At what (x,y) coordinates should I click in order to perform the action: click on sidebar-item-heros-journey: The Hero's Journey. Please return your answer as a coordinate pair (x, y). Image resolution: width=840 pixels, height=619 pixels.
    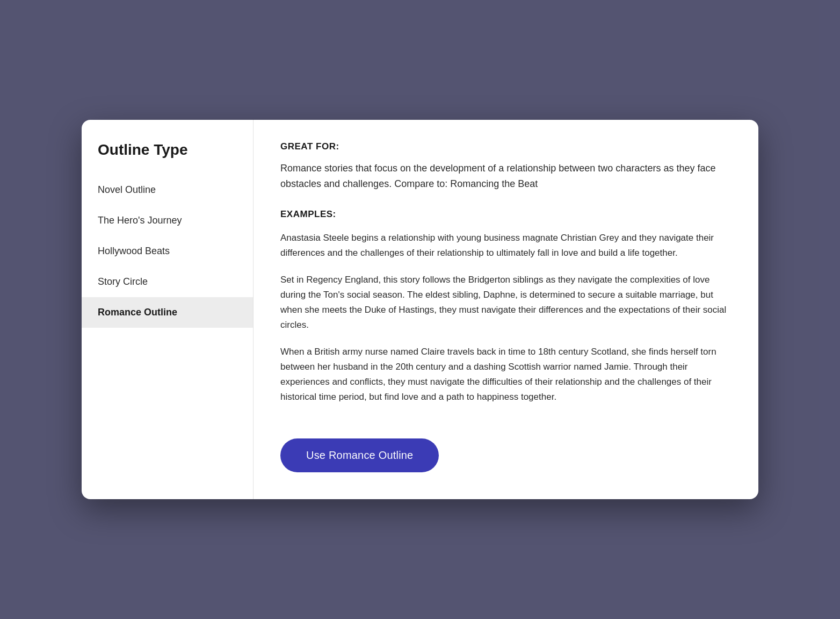
    Looking at the image, I should click on (168, 220).